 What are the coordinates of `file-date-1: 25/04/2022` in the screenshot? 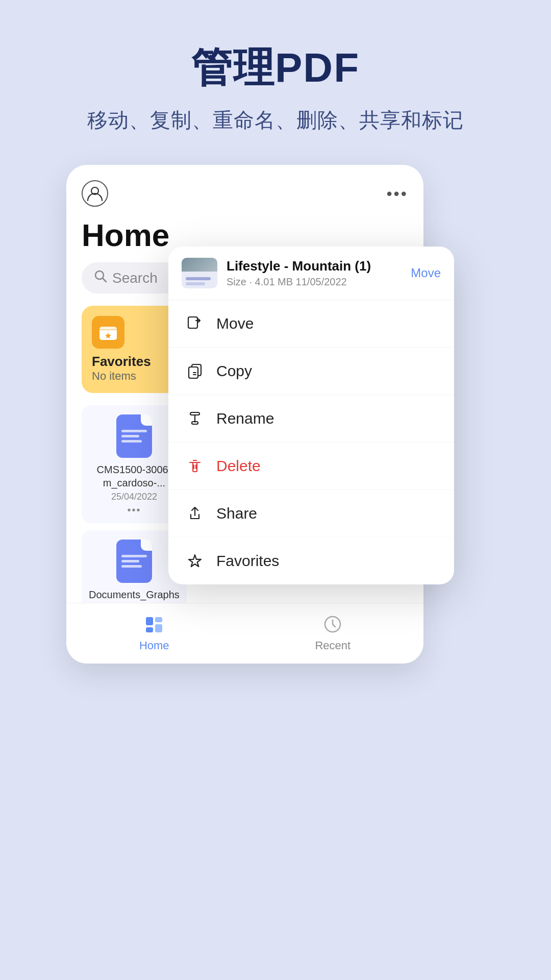 It's located at (134, 497).